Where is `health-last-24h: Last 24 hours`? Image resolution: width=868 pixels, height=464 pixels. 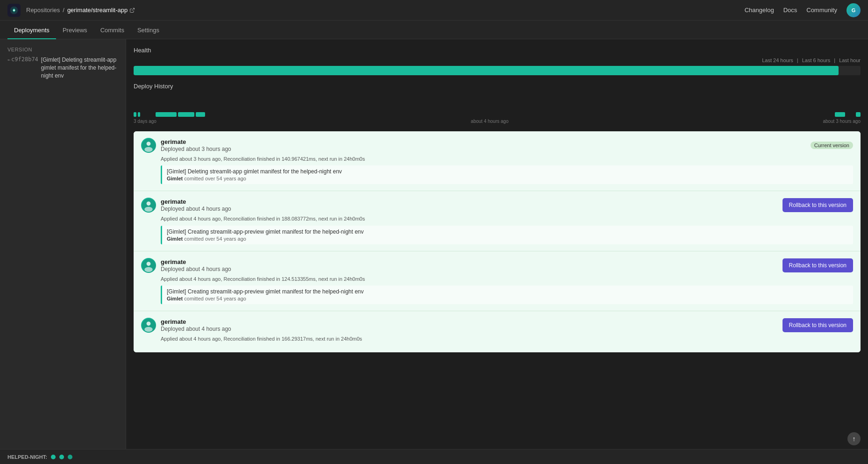 health-last-24h: Last 24 hours is located at coordinates (777, 60).